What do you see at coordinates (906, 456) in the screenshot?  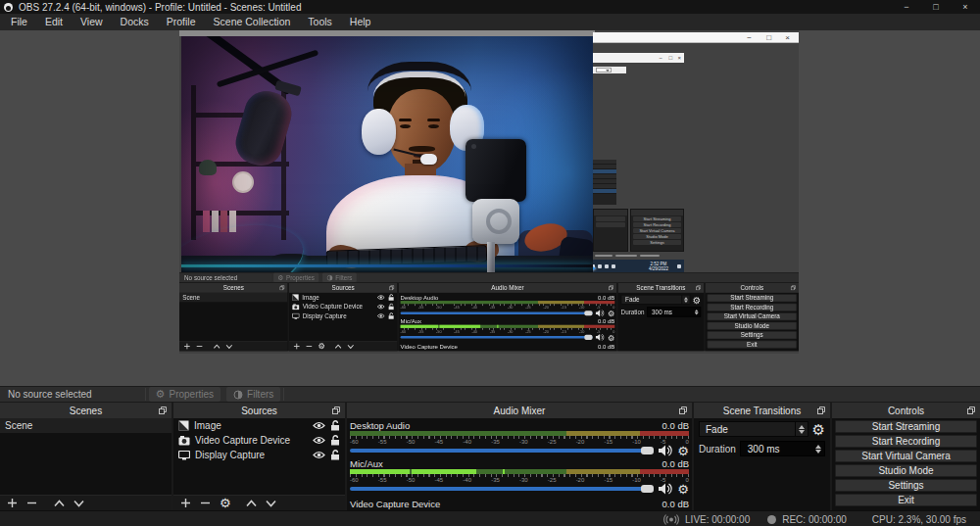 I see `start-virtual-camera-button: Start Virtual Camera` at bounding box center [906, 456].